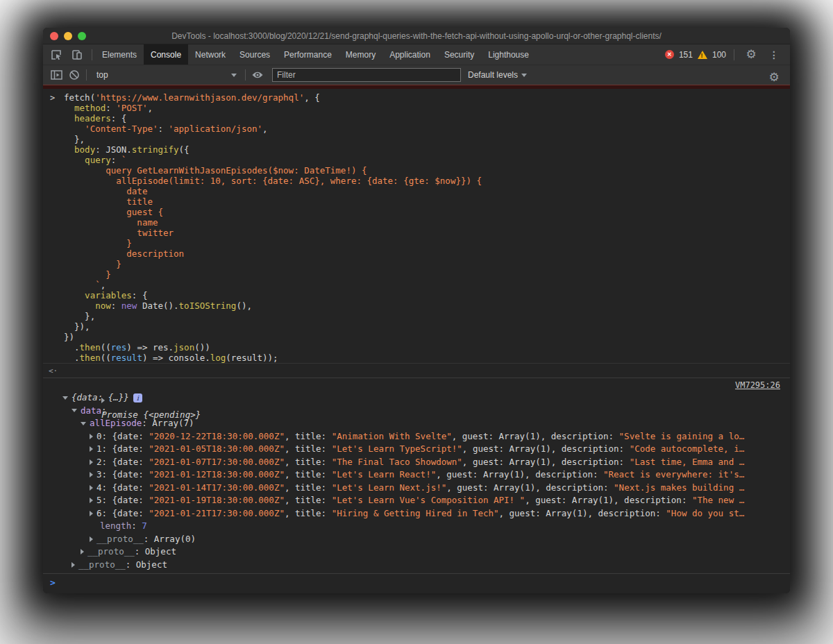 The width and height of the screenshot is (833, 644). I want to click on code-token: "Let's Learn Next.js!", so click(389, 487).